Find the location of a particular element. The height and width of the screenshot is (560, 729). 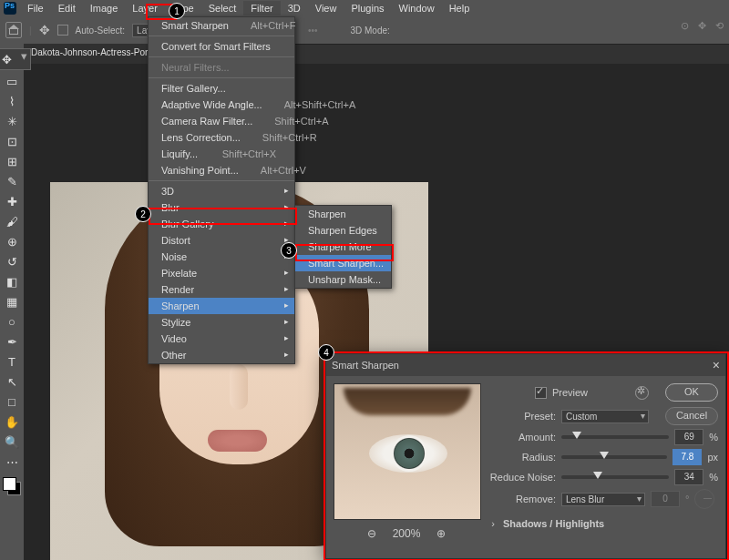

menu-filter: Filter is located at coordinates (262, 8).